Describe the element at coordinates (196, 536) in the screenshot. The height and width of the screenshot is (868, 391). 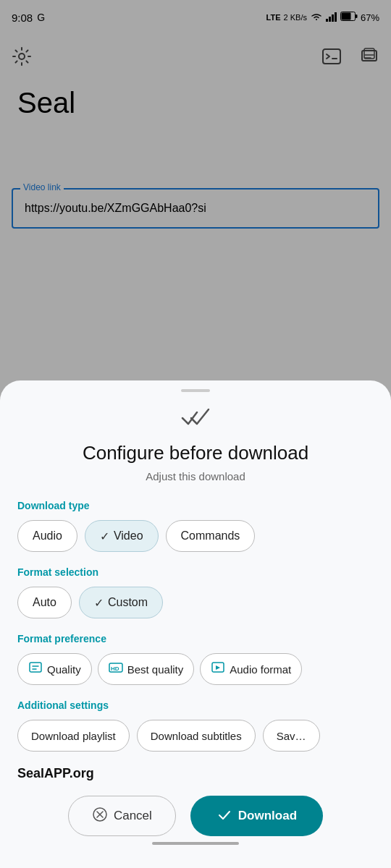
I see `download-type-group: Audio ✓ Video Commands` at that location.